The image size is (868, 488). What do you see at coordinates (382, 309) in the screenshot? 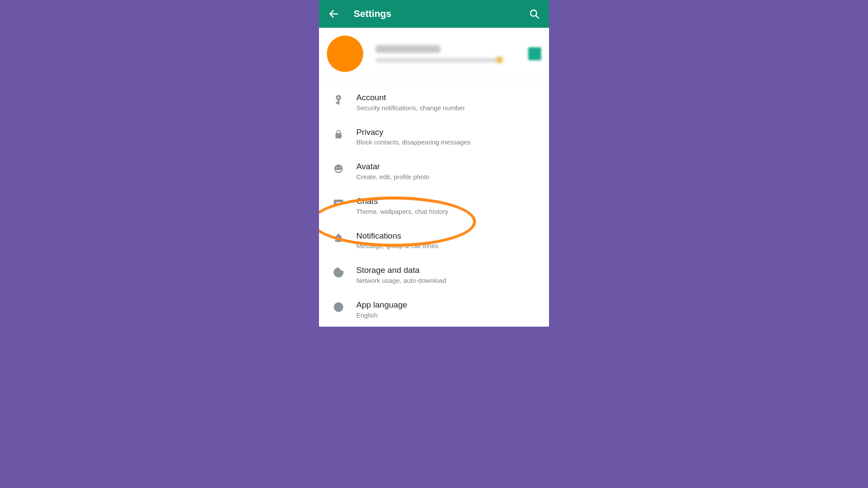
I see `item-text: App language English` at bounding box center [382, 309].